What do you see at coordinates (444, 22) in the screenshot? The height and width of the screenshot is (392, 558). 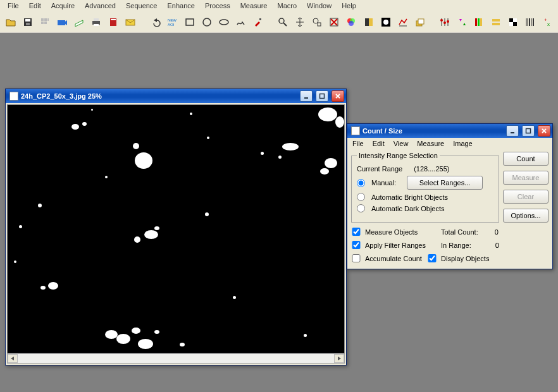 I see `eq-red-icon` at bounding box center [444, 22].